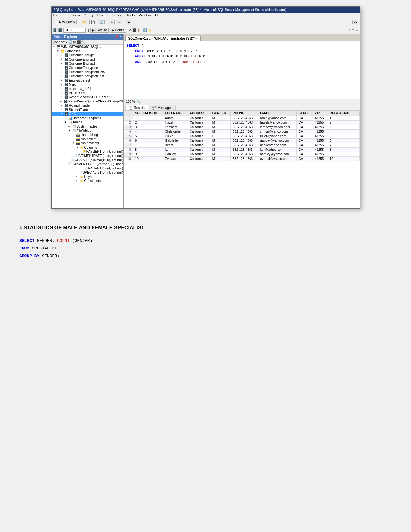 Image resolution: width=411 pixels, height=532 pixels. I want to click on col-paymentid: 🔑 PAYMENTID (int, not null), so click(88, 151).